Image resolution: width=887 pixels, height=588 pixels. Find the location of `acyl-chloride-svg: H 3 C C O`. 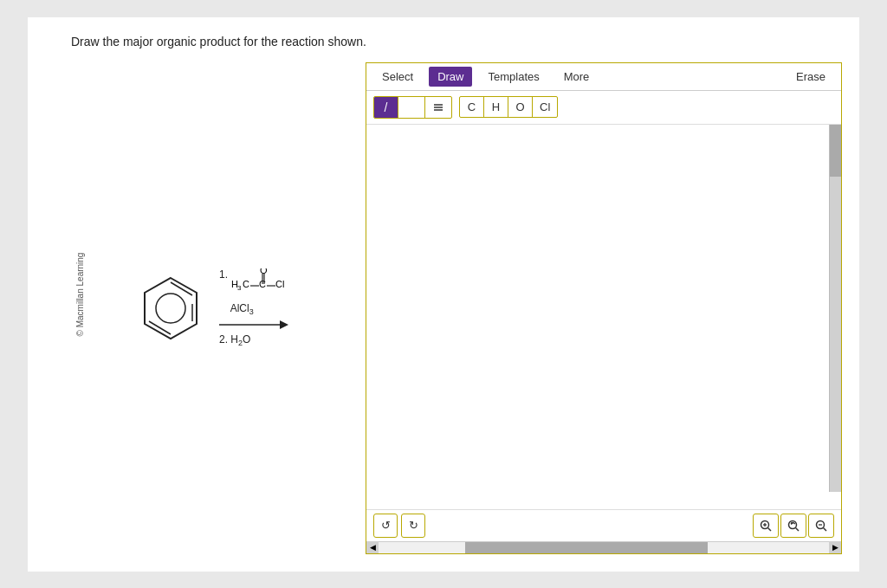

acyl-chloride-svg: H 3 C C O is located at coordinates (266, 284).